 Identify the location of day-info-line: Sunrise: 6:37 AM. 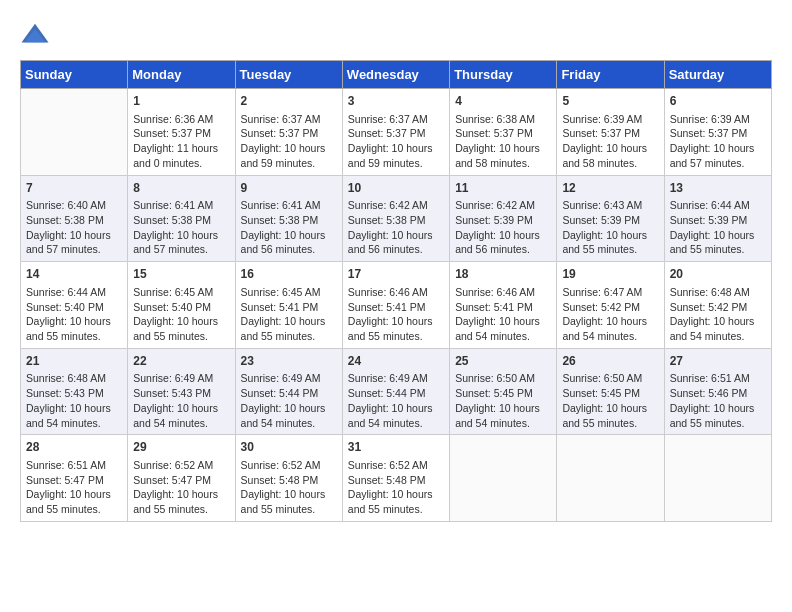
(289, 120).